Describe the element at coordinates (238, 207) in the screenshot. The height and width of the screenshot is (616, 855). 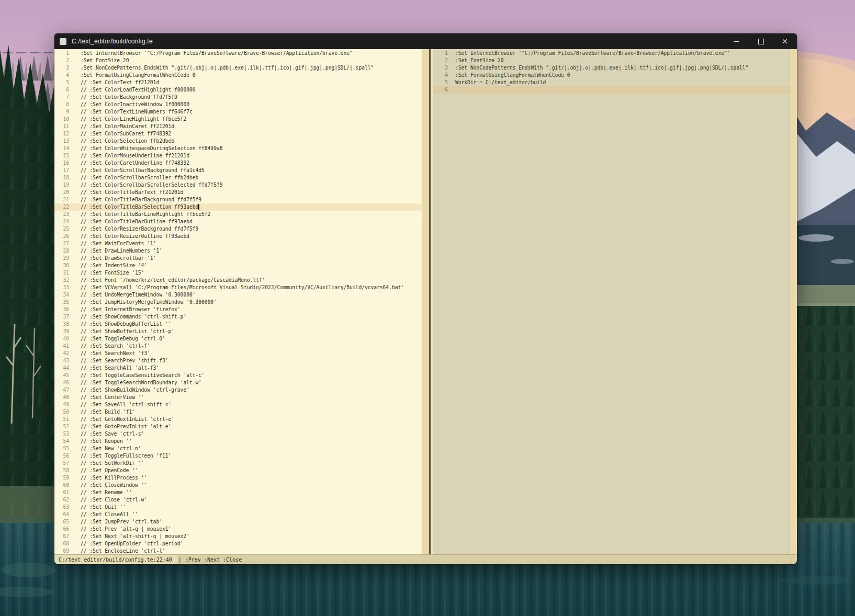
I see `code-line: 22// :Set ColorTitleBarSelection ff93aeb…` at that location.